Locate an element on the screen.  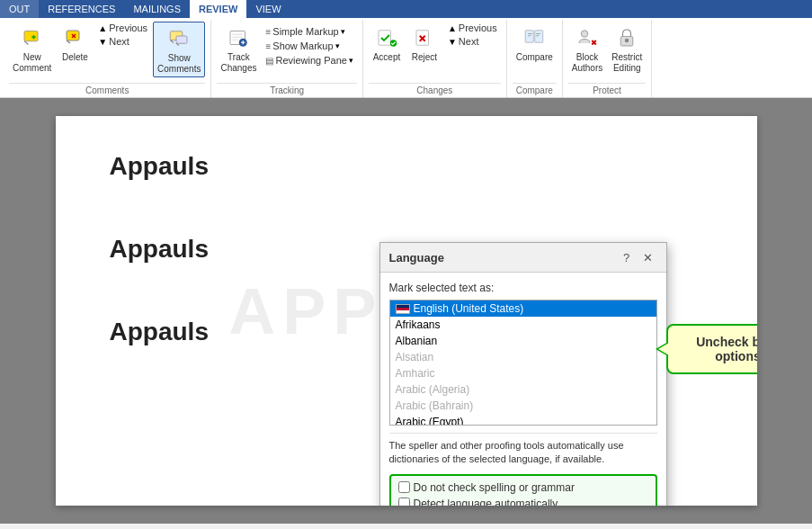
lang-english-us: English (United States) is located at coordinates (523, 309).